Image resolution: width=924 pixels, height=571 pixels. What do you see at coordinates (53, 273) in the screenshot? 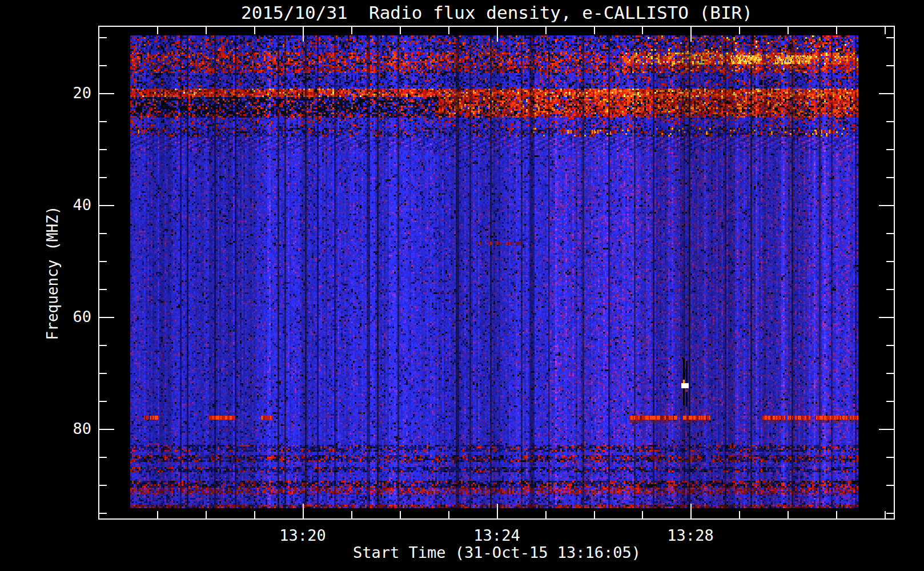
I see `y-axis-title: Frequency (MHZ)` at bounding box center [53, 273].